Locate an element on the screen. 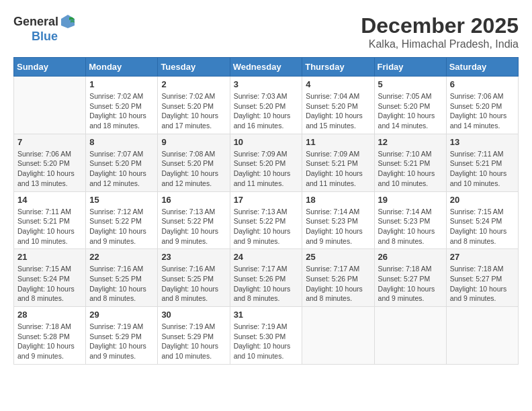 This screenshot has width=532, height=411. calendar-day-cell: 22Sunrise: 7:16 AM Sunset: 5:25 PM Dayli… is located at coordinates (122, 278).